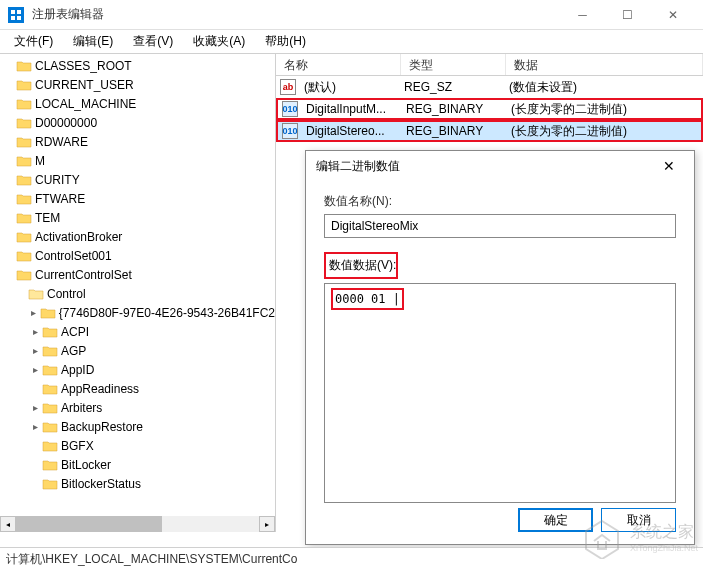 Image resolution: width=703 pixels, height=569 pixels. I want to click on tree-item: CLASSES_ROOT, so click(138, 66).